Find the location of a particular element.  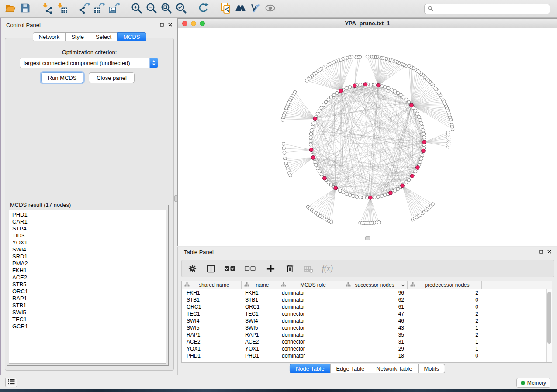

table-tab-edge-table: Edge Table is located at coordinates (350, 368).